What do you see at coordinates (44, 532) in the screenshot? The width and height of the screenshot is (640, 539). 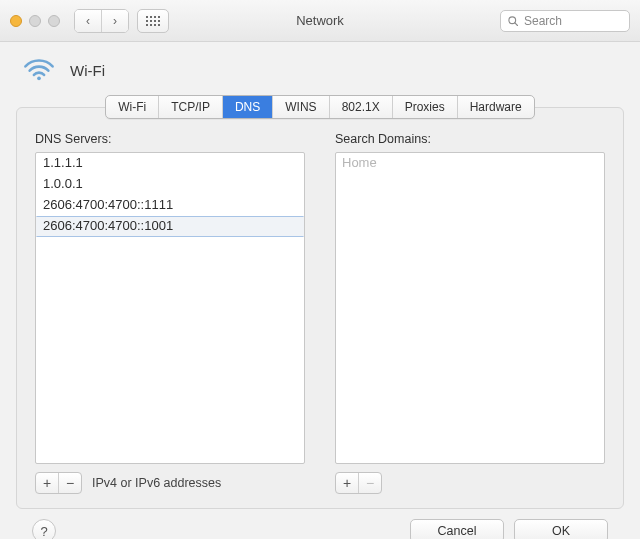 I see `help-icon: ?` at bounding box center [44, 532].